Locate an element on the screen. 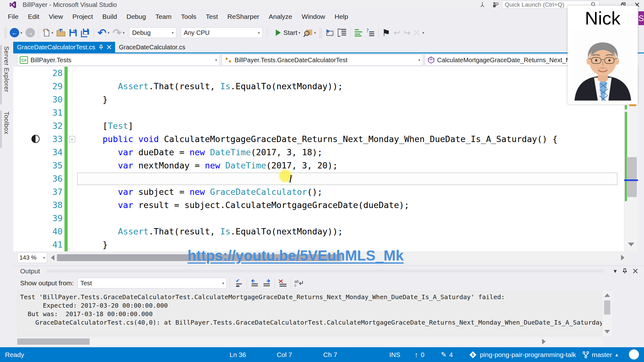 This screenshot has width=644, height=362. output-hscroll-thumb is located at coordinates (53, 342).